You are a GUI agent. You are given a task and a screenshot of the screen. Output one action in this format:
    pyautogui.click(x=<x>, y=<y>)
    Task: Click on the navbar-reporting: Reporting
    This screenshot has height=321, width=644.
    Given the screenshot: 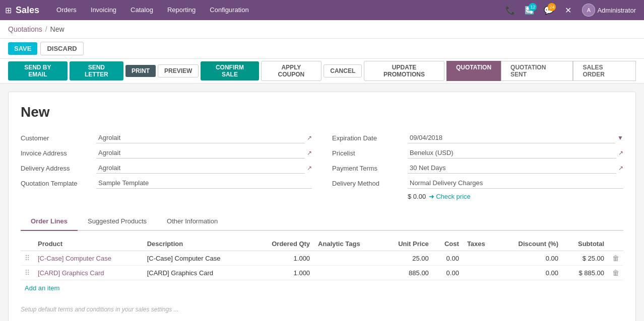 What is the action you would take?
    pyautogui.click(x=181, y=10)
    